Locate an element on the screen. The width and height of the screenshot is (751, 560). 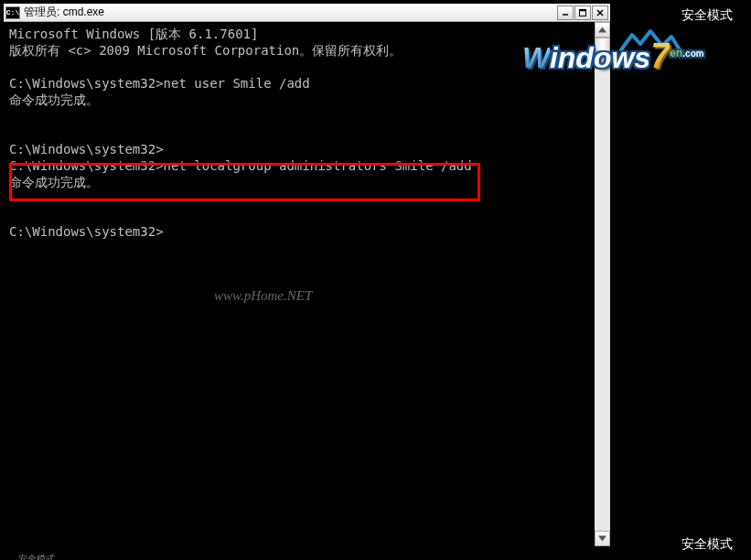
titlebar: C:\ 管理员: cmd.exe is located at coordinates (307, 13).